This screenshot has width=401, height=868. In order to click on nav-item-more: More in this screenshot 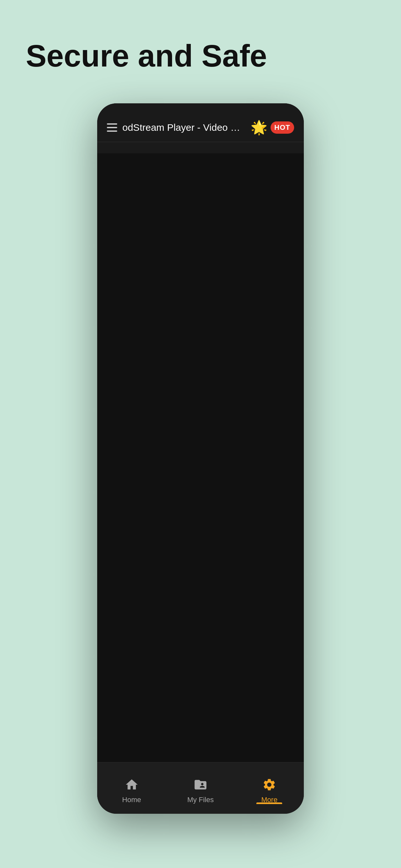, I will do `click(270, 788)`.